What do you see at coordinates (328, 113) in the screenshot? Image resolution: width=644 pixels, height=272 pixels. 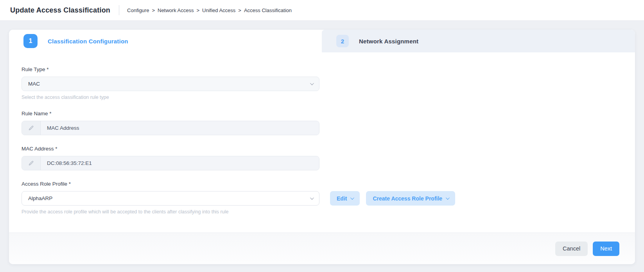 I see `rule-name-label: Rule Name *` at bounding box center [328, 113].